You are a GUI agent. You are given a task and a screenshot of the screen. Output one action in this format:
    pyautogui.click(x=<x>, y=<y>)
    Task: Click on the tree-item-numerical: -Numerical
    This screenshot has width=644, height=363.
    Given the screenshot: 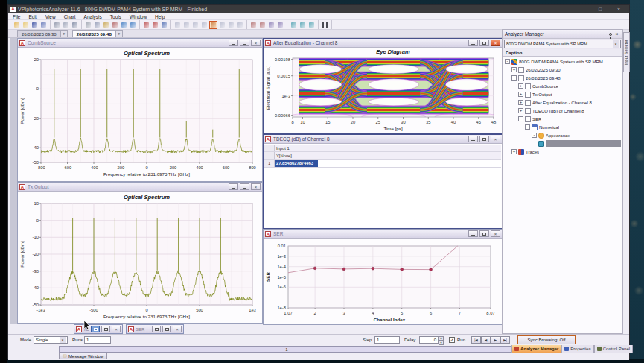 What is the action you would take?
    pyautogui.click(x=563, y=127)
    